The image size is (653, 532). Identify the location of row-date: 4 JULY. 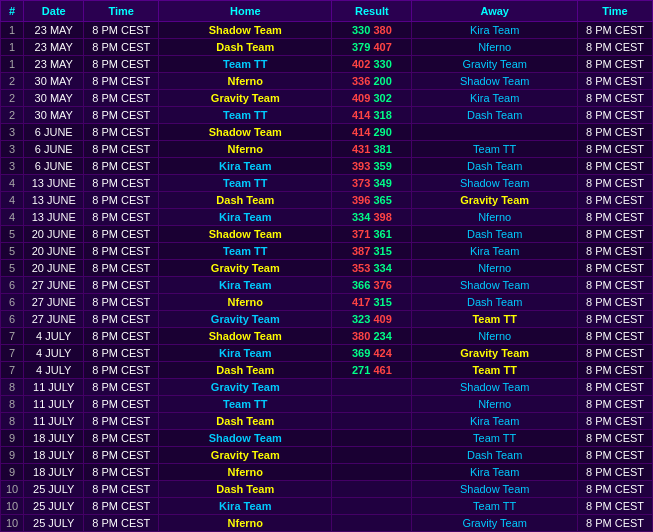
(54, 354).